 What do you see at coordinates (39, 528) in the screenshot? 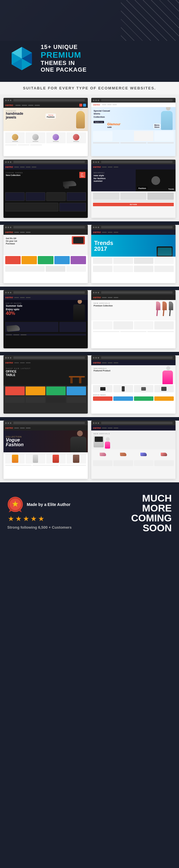
I see `customers-text: Strong following 6,500 + Customers` at bounding box center [39, 528].